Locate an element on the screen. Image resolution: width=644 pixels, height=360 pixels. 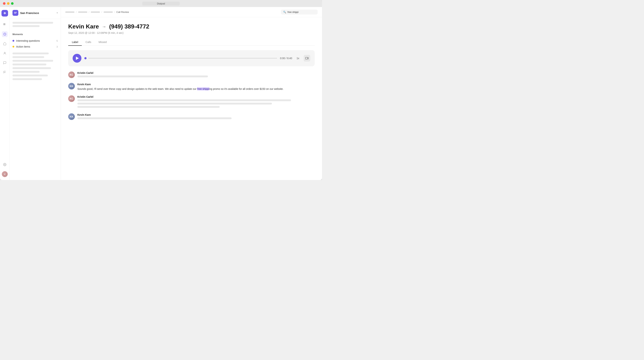
transcript-entry: KK Kevin Kare Sounds good, I'll send ove… is located at coordinates (192, 87).